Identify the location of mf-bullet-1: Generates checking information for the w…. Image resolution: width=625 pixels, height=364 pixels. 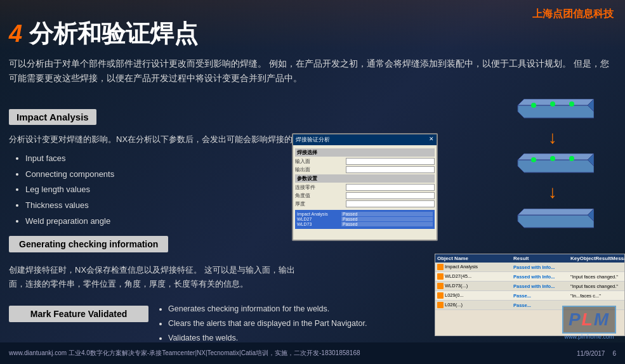
(268, 309).